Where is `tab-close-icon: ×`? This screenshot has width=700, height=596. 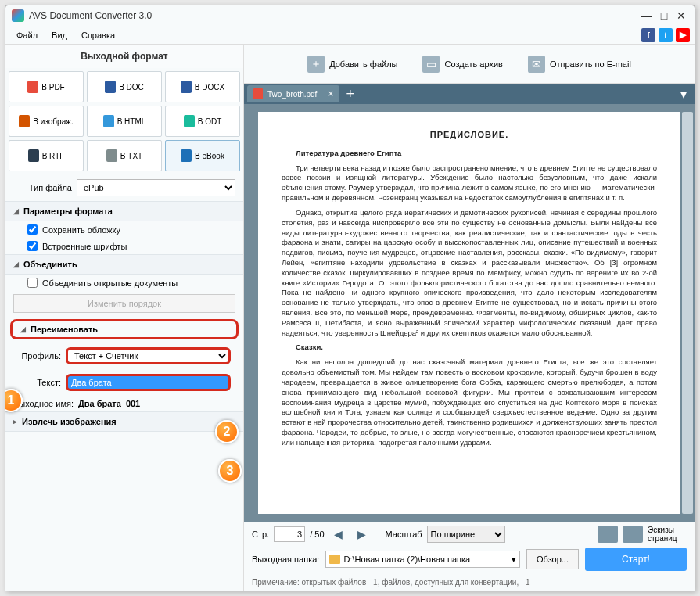
tab-close-icon: × is located at coordinates (330, 94).